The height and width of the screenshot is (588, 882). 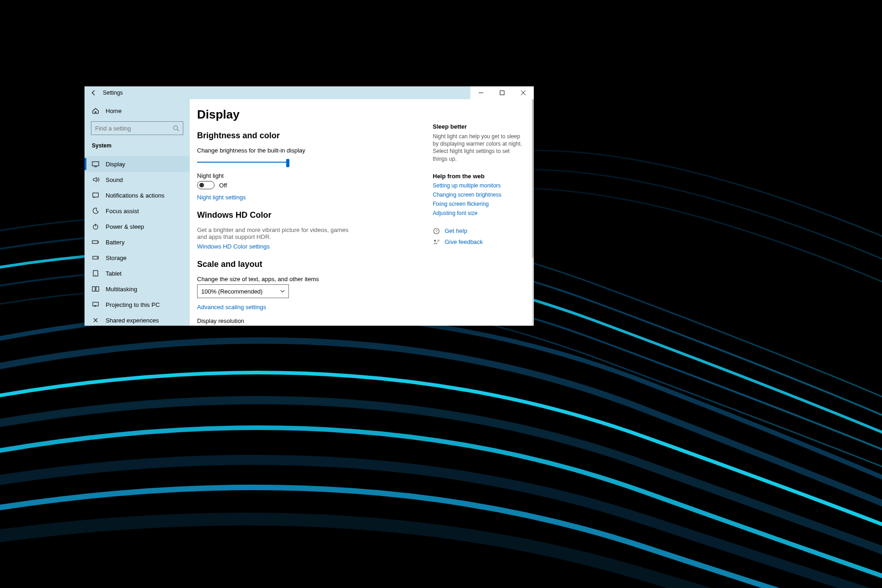 I want to click on content-scrollbar, so click(x=533, y=212).